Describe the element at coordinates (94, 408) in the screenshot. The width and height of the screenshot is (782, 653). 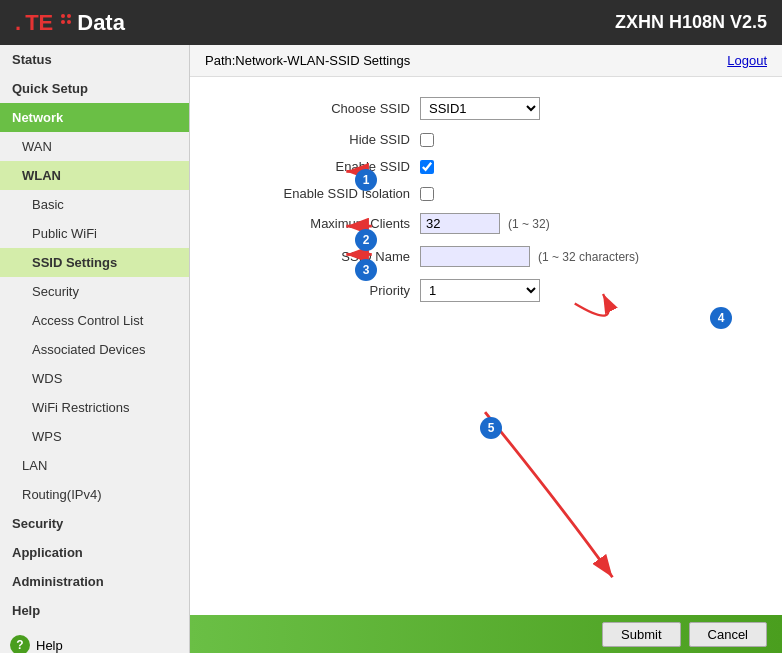
I see `sidebar-item-wifi-restrictions: WiFi Restrictions` at that location.